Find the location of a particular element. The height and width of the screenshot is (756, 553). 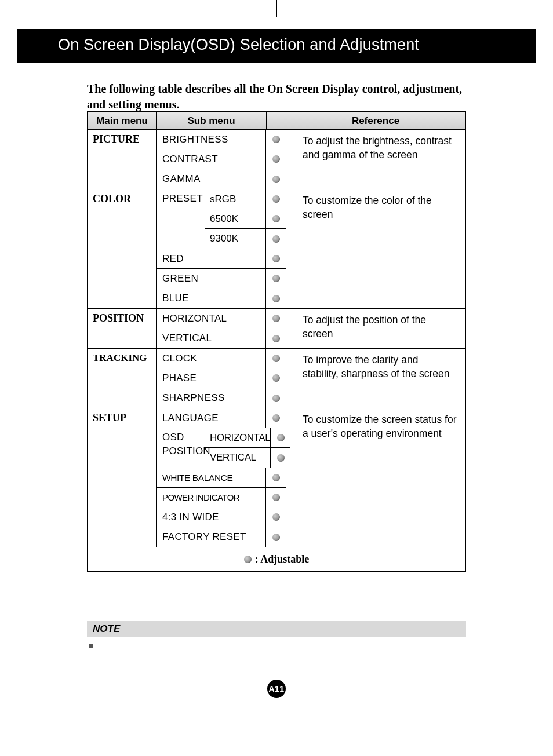

sub-label: POWER INDICATOR is located at coordinates (211, 497).